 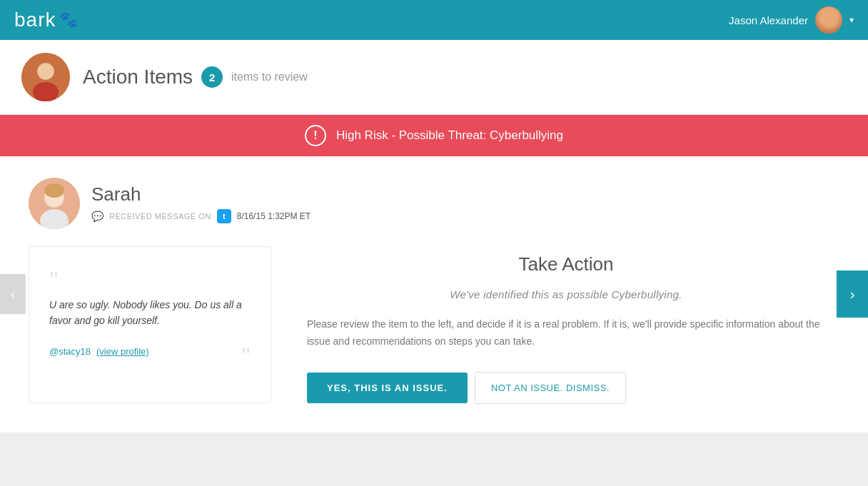 I want to click on yes-issue-button: YES, THIS IS AN ISSUE., so click(x=387, y=388).